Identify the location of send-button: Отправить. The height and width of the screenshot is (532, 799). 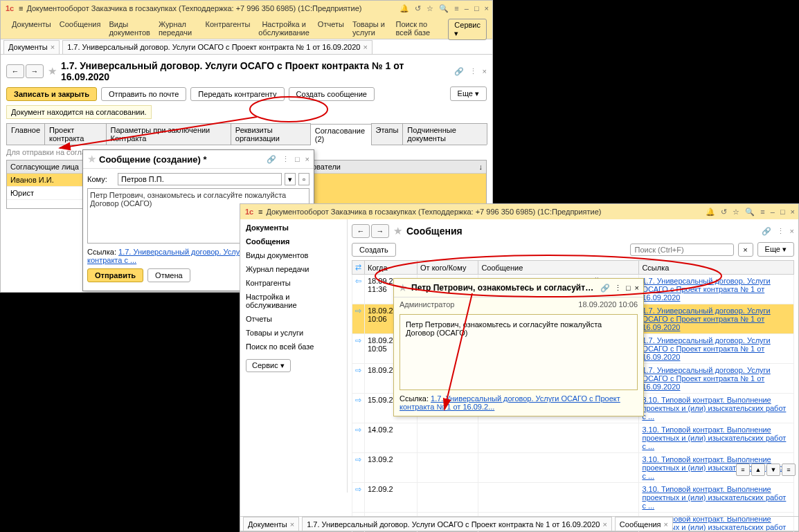
(115, 275).